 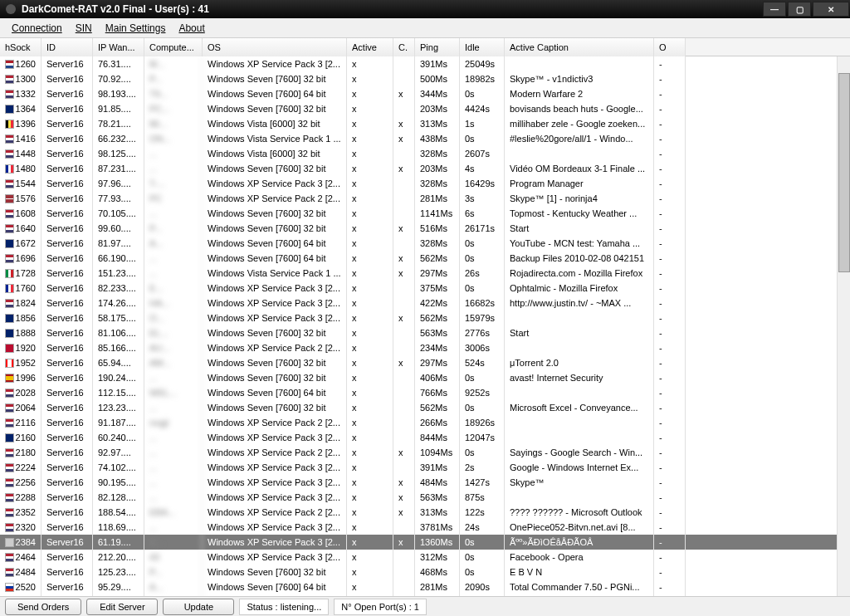 What do you see at coordinates (425, 124) in the screenshot?
I see `table-row: 1396Server1678.21....Mi...Windows Vista …` at bounding box center [425, 124].